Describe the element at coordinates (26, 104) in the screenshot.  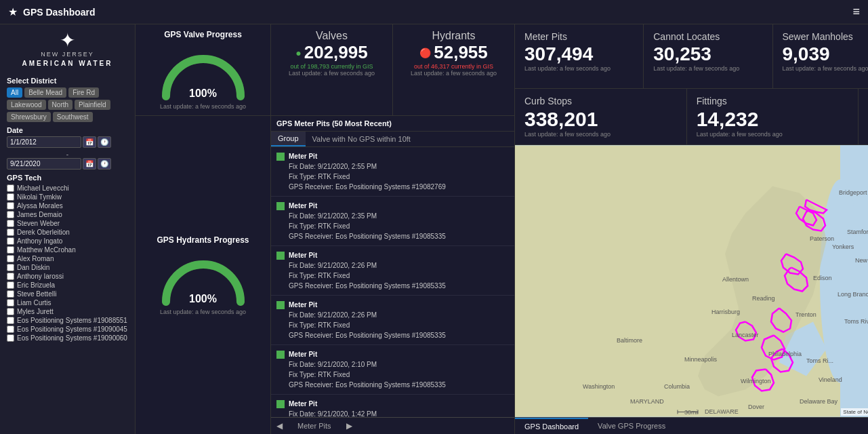
I see `district-btn-lakewood: Lakewood` at that location.